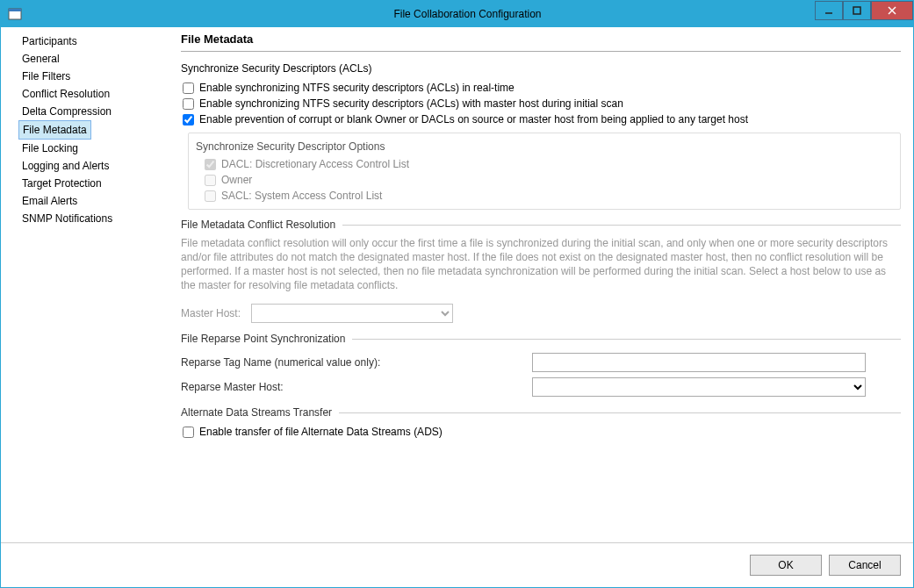 Image resolution: width=914 pixels, height=588 pixels. I want to click on sidebar-item-email-alerts: Email Alerts, so click(95, 201).